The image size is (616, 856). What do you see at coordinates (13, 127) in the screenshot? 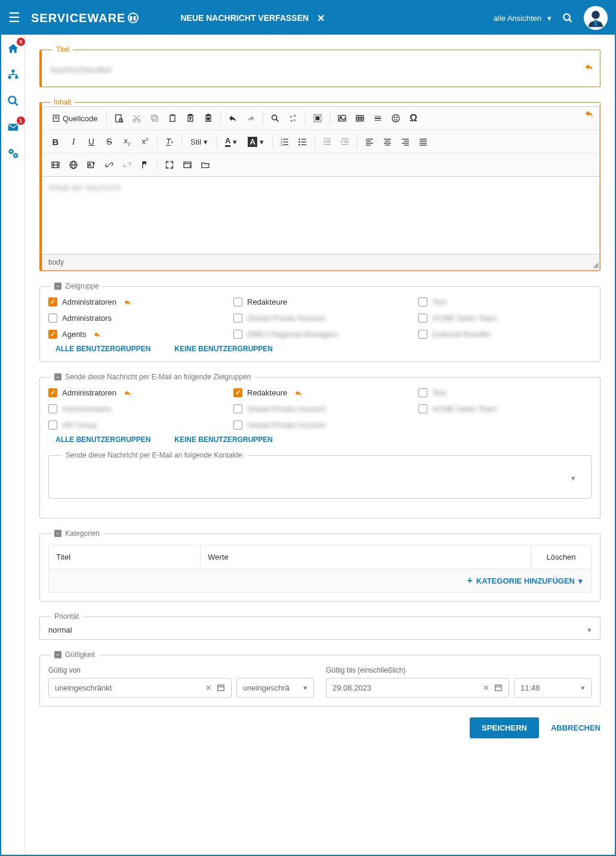
I see `sidebar-mail-icon: 1` at bounding box center [13, 127].